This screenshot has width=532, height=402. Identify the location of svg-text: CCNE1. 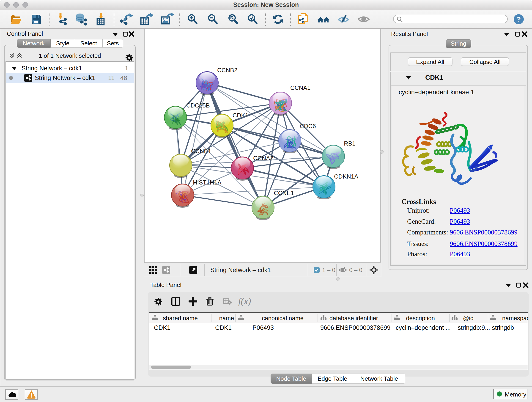
(284, 193).